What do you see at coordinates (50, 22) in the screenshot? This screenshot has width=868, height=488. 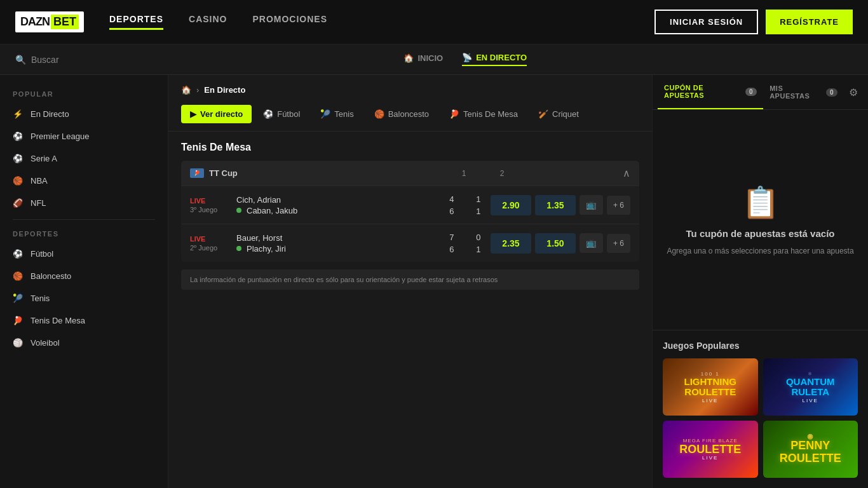 I see `logo: DAZN BET` at bounding box center [50, 22].